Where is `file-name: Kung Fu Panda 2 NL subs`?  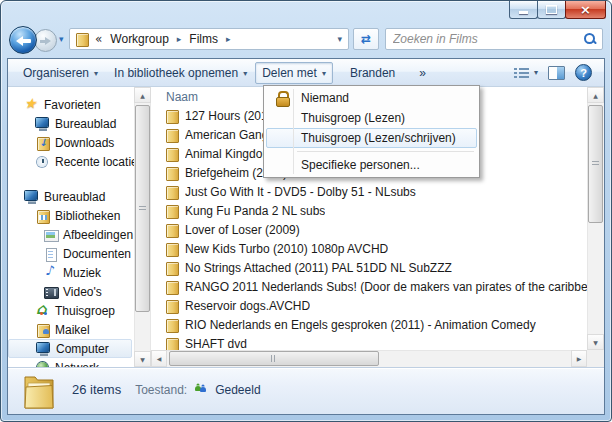
file-name: Kung Fu Panda 2 NL subs is located at coordinates (255, 211).